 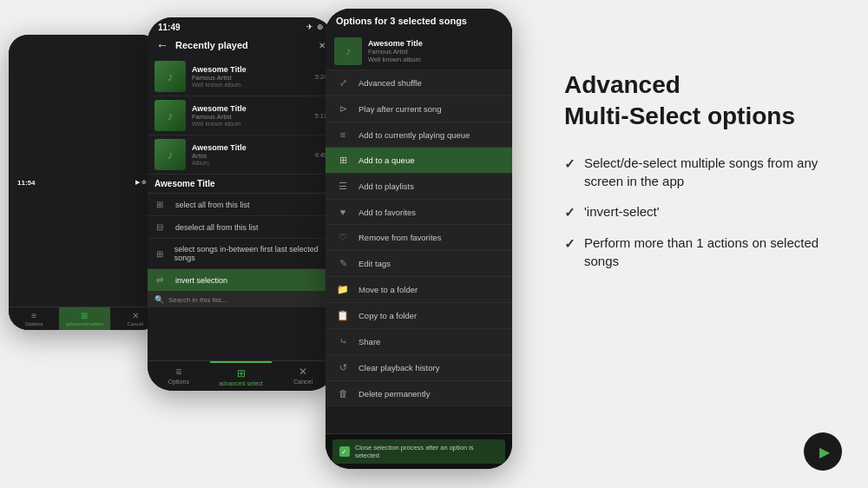 I want to click on mid-menu-item-1: ⊞ select all from this list, so click(x=241, y=205).